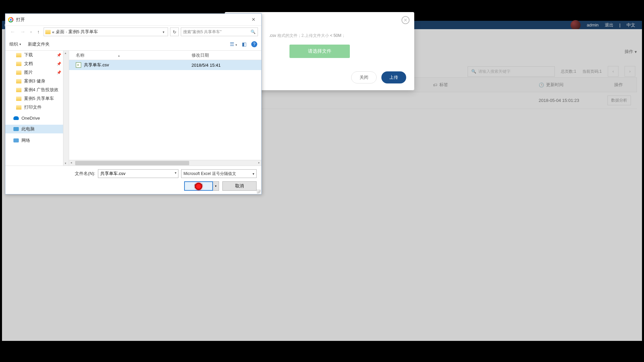  I want to click on file-list: 名称▴ 修改日期 共享单车.csv 2018/5/4 15:41, so click(165, 108).